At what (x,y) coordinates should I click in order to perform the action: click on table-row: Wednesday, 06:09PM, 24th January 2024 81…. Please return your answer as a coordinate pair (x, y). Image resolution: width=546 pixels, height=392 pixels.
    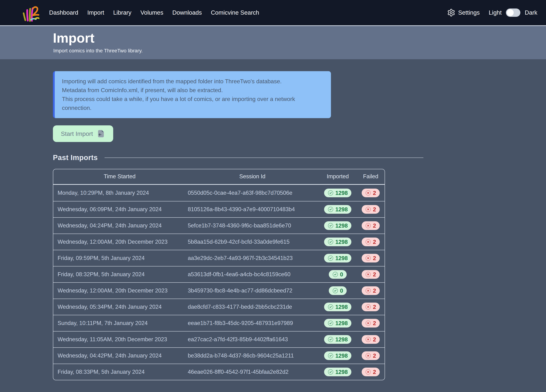
    Looking at the image, I should click on (219, 209).